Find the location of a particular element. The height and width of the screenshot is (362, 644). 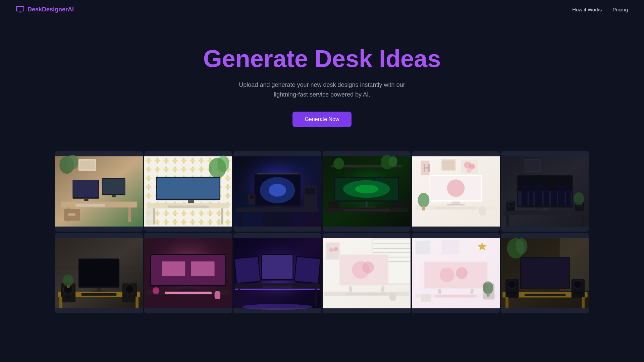

hero-title: Generate Desk Ideas is located at coordinates (322, 59).